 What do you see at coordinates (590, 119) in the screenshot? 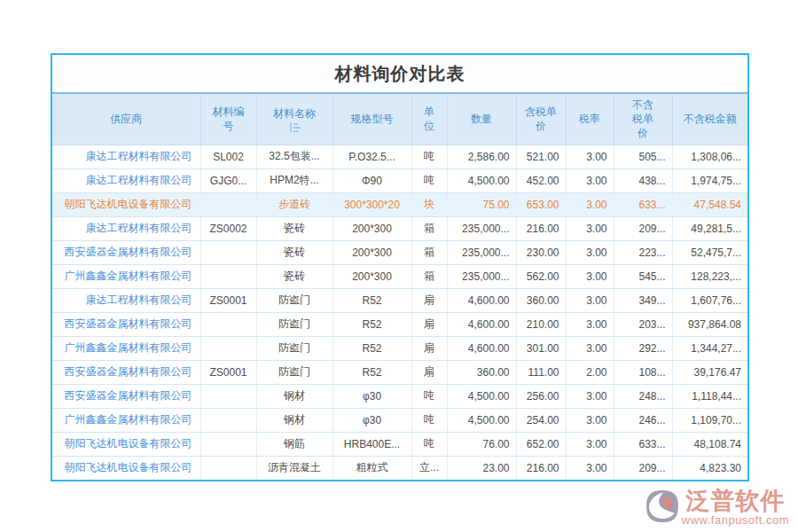
I see `col-header-label: 税率` at bounding box center [590, 119].